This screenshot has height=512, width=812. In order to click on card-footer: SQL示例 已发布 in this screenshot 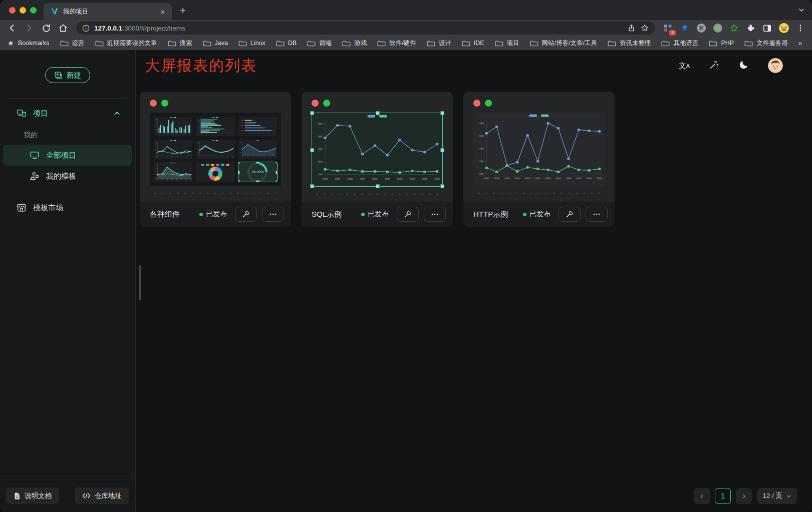, I will do `click(377, 214)`.